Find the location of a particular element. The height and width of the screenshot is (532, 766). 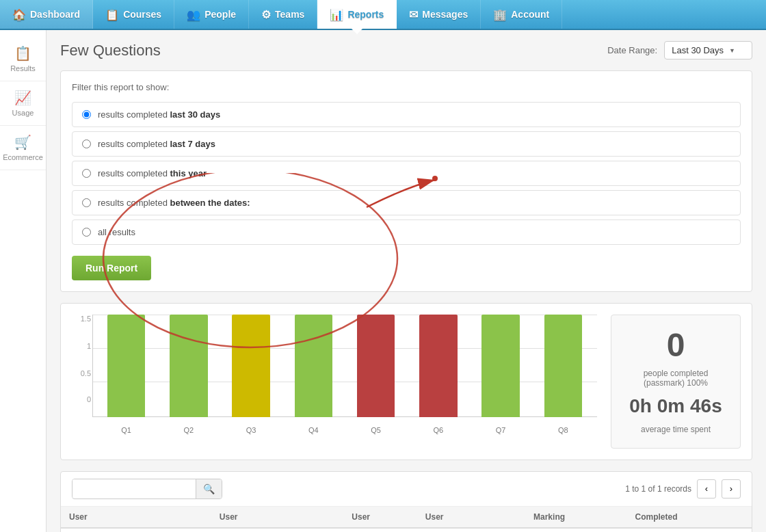

col-header-user: User is located at coordinates (119, 517).